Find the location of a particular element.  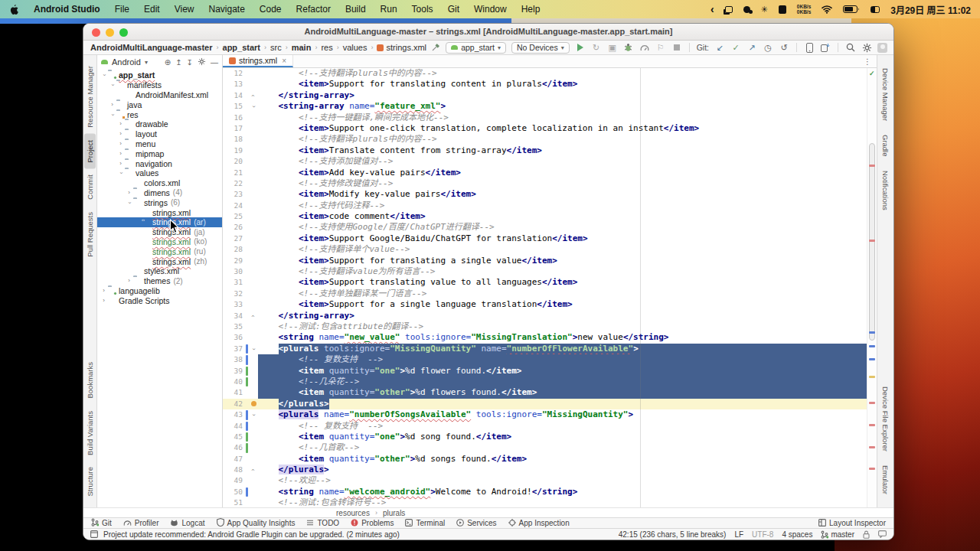

inspections-ok-icon: ✓ is located at coordinates (872, 73).